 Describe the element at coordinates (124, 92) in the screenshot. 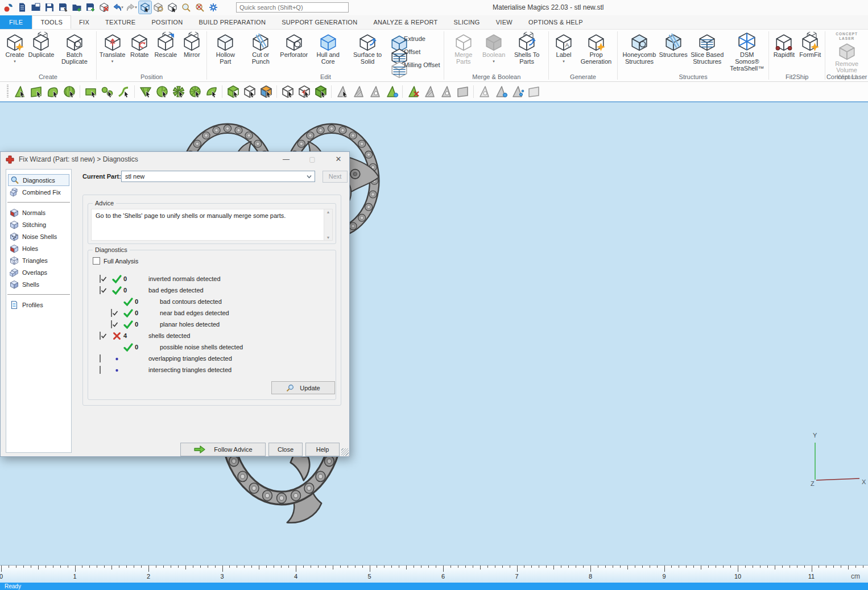

I see `curve-mark-icon` at that location.